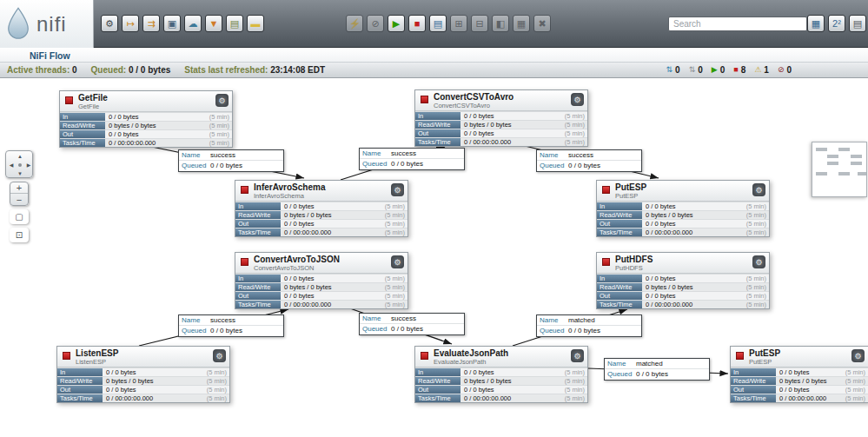 This screenshot has width=868, height=437. Describe the element at coordinates (19, 200) in the screenshot. I see `zoom-out-button: −` at that location.